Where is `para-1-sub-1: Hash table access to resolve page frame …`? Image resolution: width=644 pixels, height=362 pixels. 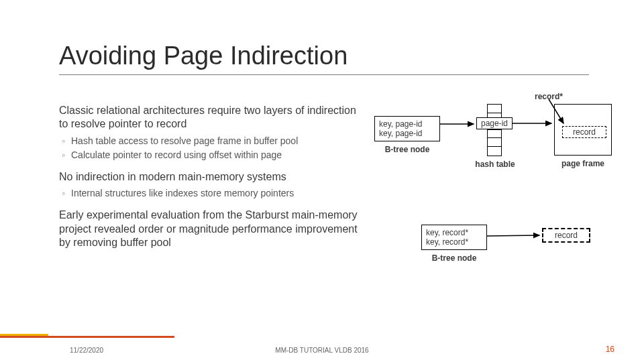 para-1-sub-1: Hash table access to resolve page frame … is located at coordinates (216, 141).